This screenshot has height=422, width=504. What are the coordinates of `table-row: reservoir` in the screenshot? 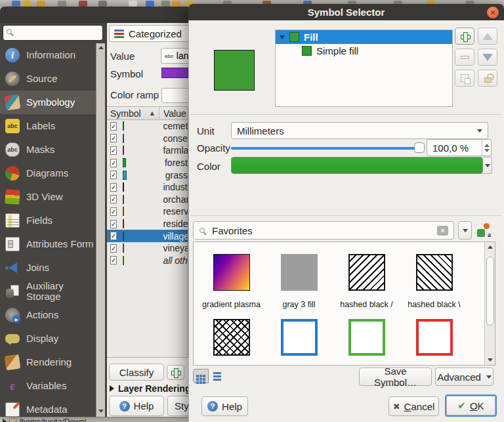 It's located at (147, 211).